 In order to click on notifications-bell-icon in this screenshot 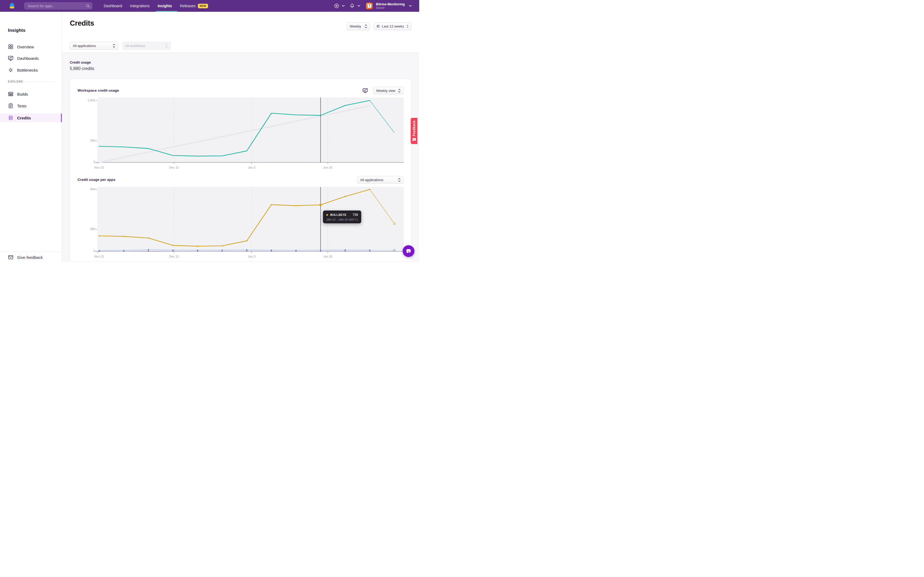, I will do `click(352, 6)`.